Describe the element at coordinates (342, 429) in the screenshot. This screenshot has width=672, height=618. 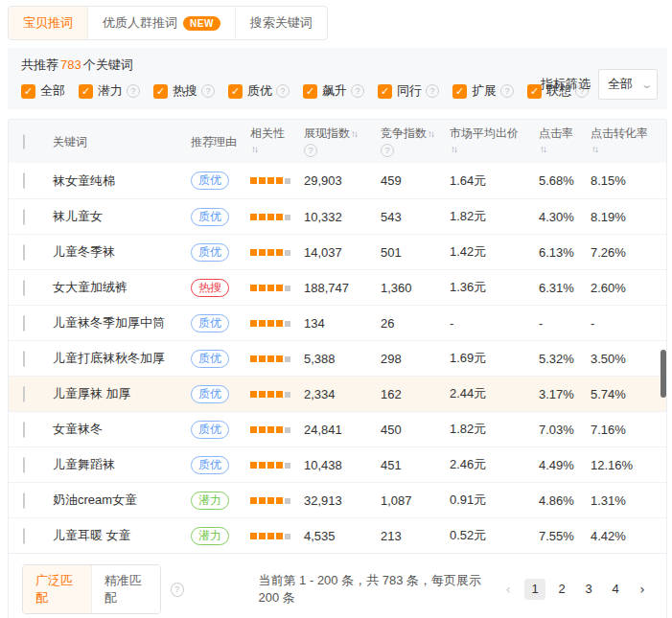
I see `impression-cell: 24,841` at that location.